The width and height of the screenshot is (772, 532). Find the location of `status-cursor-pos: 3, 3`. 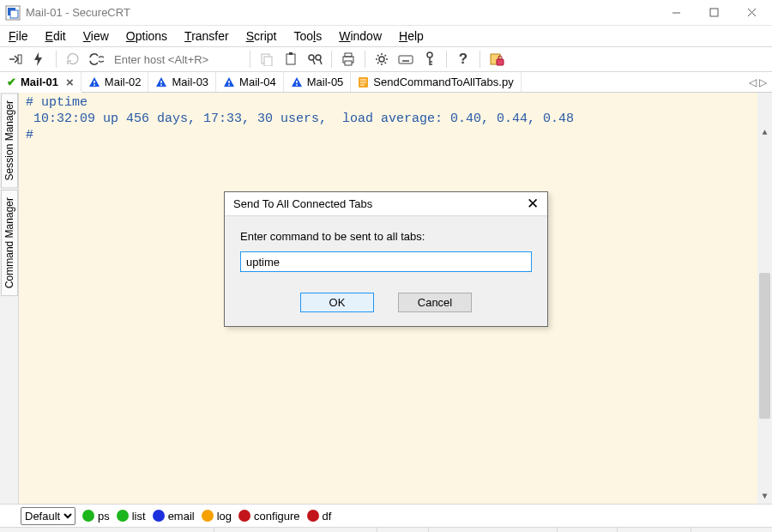

status-cursor-pos: 3, 3 is located at coordinates (403, 530).